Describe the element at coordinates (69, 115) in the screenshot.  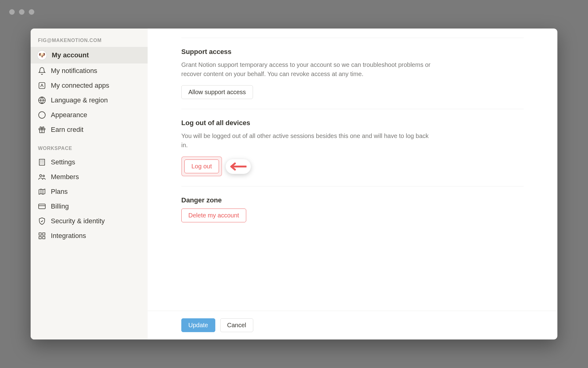
I see `sidebar-item-label: Appearance` at that location.